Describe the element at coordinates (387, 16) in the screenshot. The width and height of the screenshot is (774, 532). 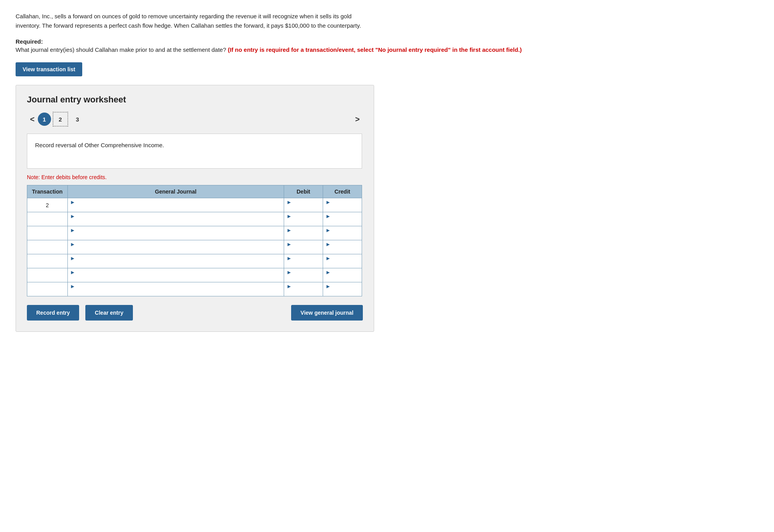
I see `problem-line1: Callahan, Inc., sells a forward on ounce…` at that location.